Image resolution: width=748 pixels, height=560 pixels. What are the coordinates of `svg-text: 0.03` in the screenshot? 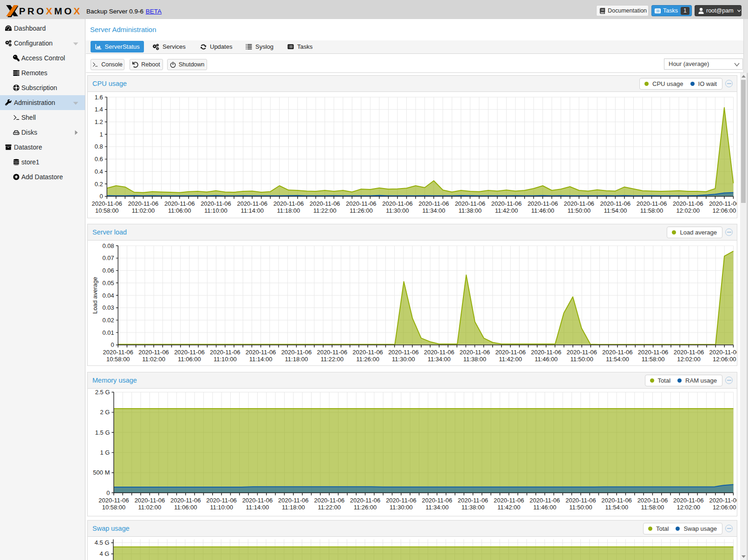 It's located at (108, 307).